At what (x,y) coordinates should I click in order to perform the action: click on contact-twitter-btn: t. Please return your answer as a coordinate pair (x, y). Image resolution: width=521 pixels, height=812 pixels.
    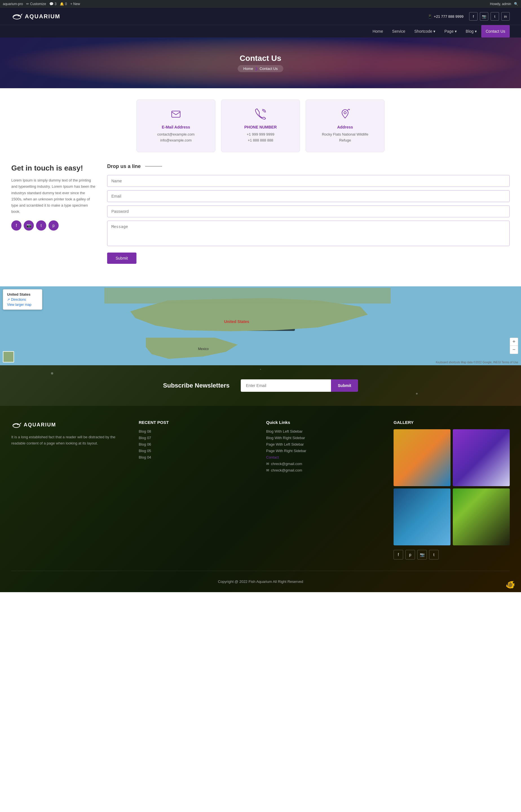
    Looking at the image, I should click on (41, 226).